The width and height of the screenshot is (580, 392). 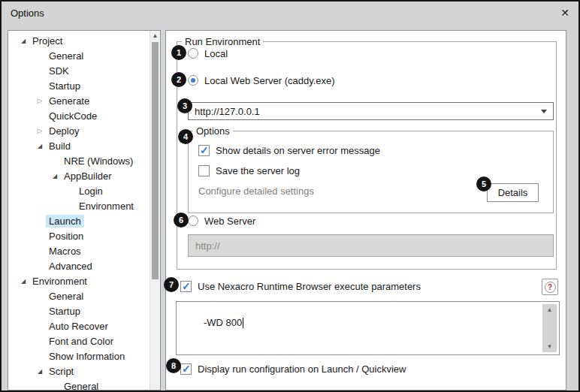 What do you see at coordinates (79, 251) in the screenshot?
I see `tree-item-macros: Macros` at bounding box center [79, 251].